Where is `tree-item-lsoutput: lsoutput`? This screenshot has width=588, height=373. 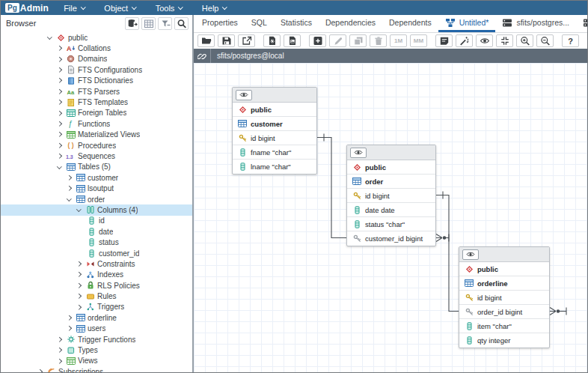
tree-item-lsoutput: lsoutput is located at coordinates (97, 188).